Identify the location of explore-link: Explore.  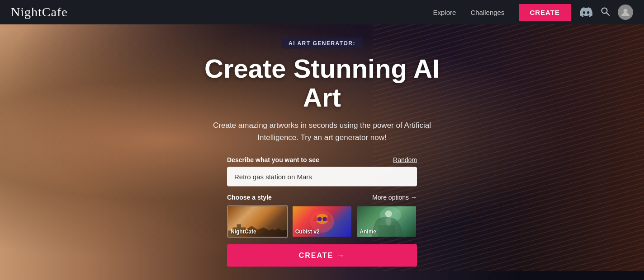
(445, 13).